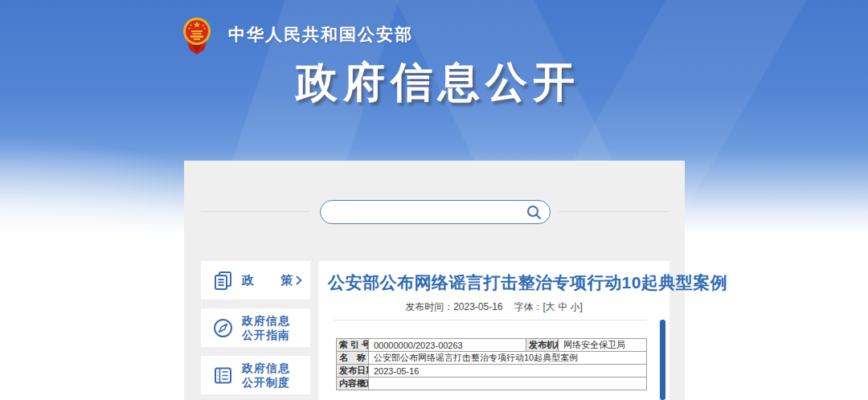 Image resolution: width=868 pixels, height=400 pixels. Describe the element at coordinates (529, 307) in the screenshot. I see `font-size-label: 字体：` at that location.